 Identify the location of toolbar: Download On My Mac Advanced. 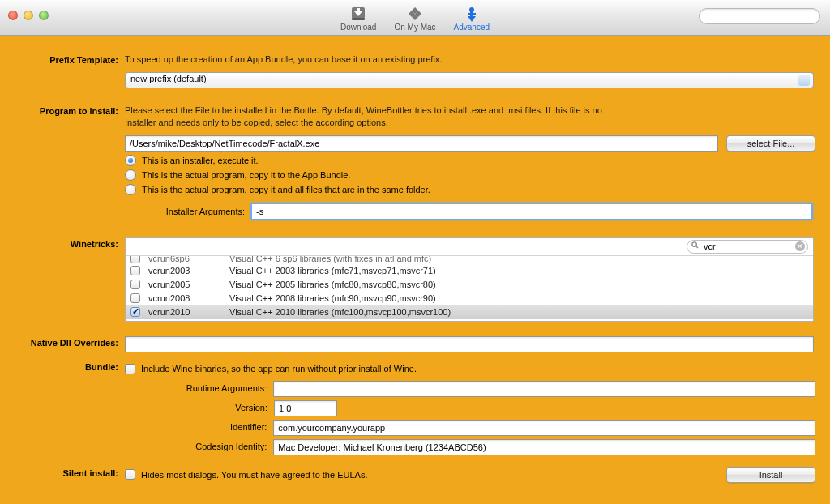
(415, 18).